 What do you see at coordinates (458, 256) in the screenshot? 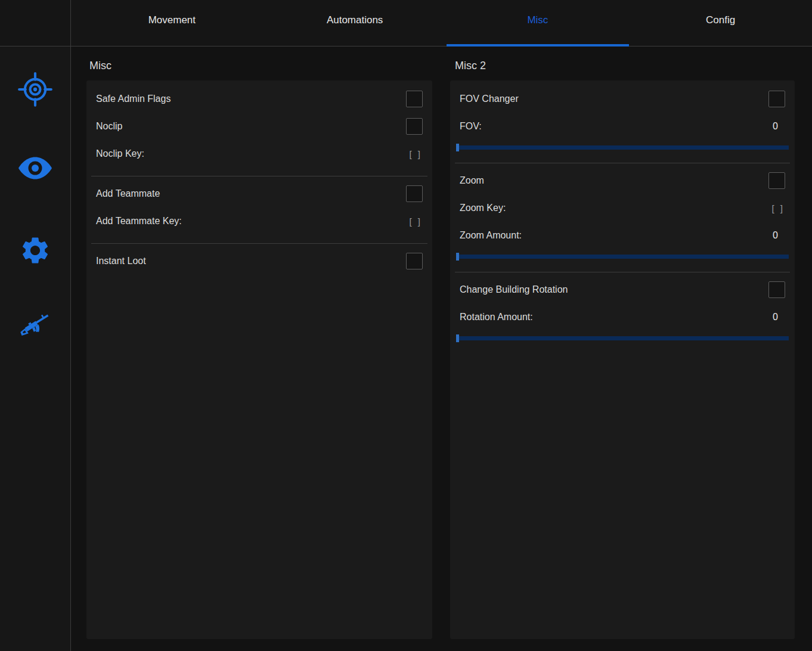
I see `zoom-amount-slider-thumb` at bounding box center [458, 256].